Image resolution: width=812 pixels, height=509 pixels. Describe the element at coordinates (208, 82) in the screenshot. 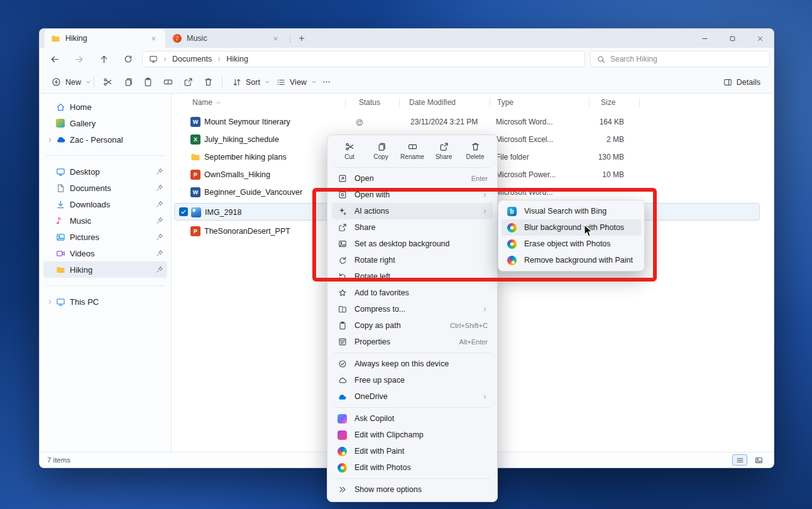

I see `delete-button` at that location.